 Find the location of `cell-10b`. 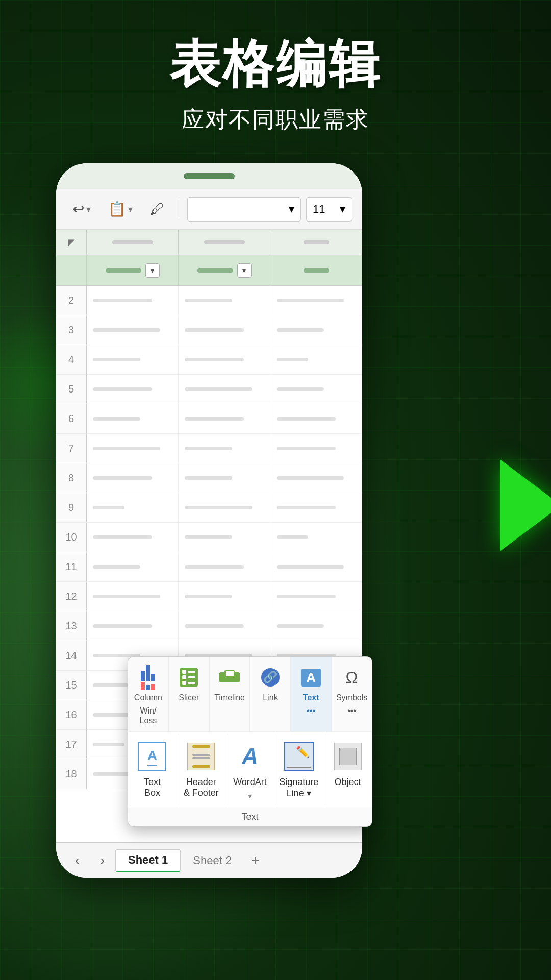

cell-10b is located at coordinates (224, 537).